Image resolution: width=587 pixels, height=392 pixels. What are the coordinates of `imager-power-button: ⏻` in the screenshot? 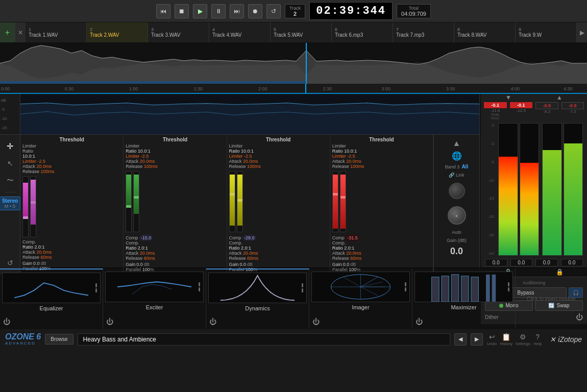 It's located at (316, 322).